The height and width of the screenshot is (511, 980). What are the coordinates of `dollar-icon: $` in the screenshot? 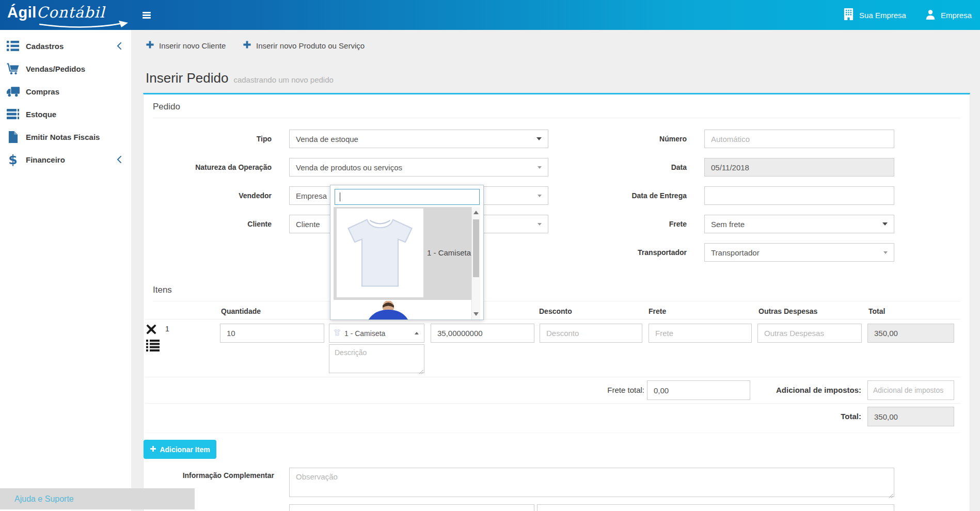 It's located at (13, 159).